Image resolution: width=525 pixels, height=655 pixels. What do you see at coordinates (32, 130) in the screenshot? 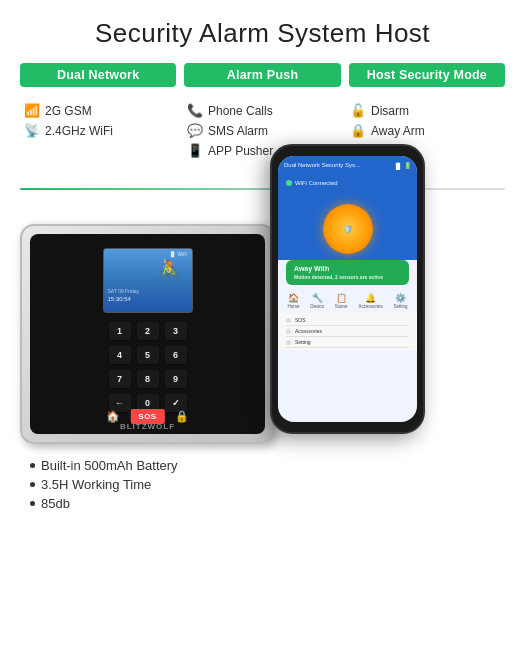
I see `wifi-icon: 📡` at bounding box center [32, 130].